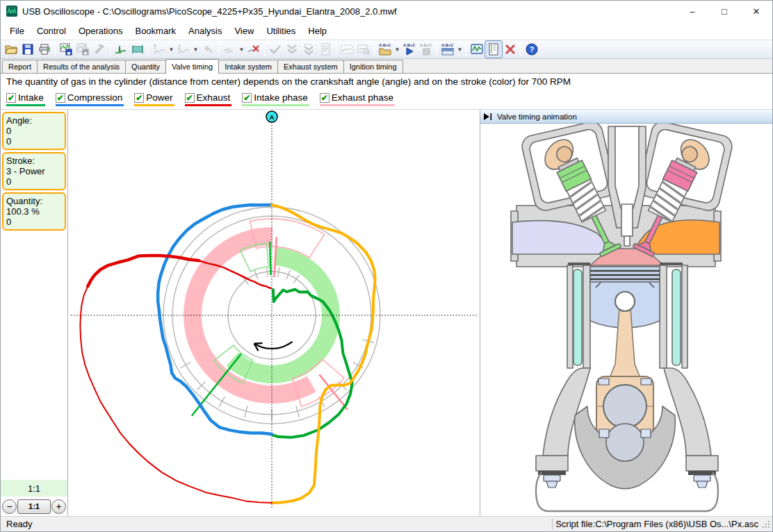 Image resolution: width=773 pixels, height=532 pixels. Describe the element at coordinates (363, 97) in the screenshot. I see `legend-label: Exhaust phase` at that location.